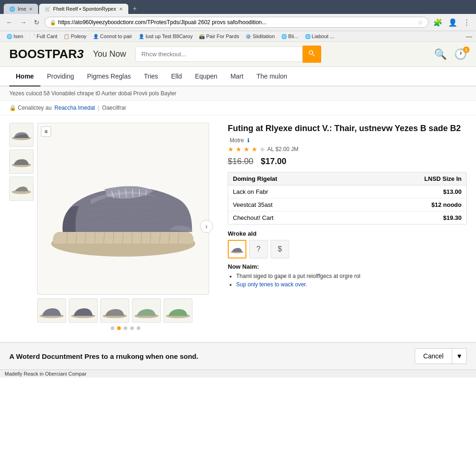 This screenshot has height=476, width=476. Describe the element at coordinates (177, 76) in the screenshot. I see `nav-item-elld: Elld` at that location.